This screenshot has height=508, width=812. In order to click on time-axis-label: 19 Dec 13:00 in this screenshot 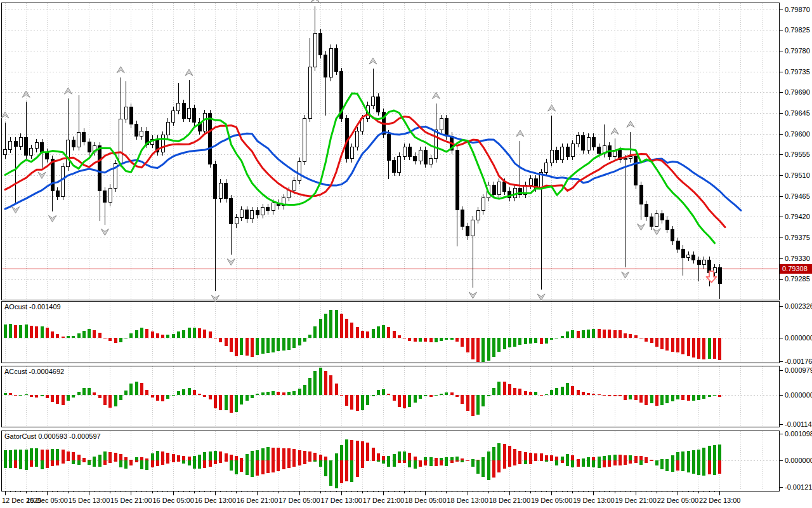, I will do `click(594, 500)`.